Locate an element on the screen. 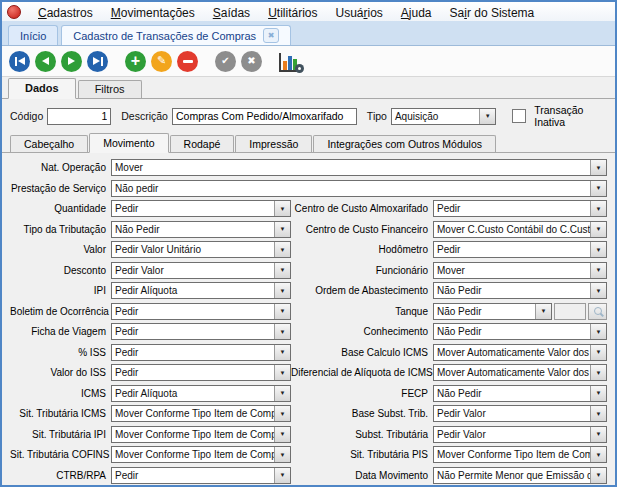 This screenshot has width=617, height=487. section-tab-impressao: Impressão is located at coordinates (274, 144).